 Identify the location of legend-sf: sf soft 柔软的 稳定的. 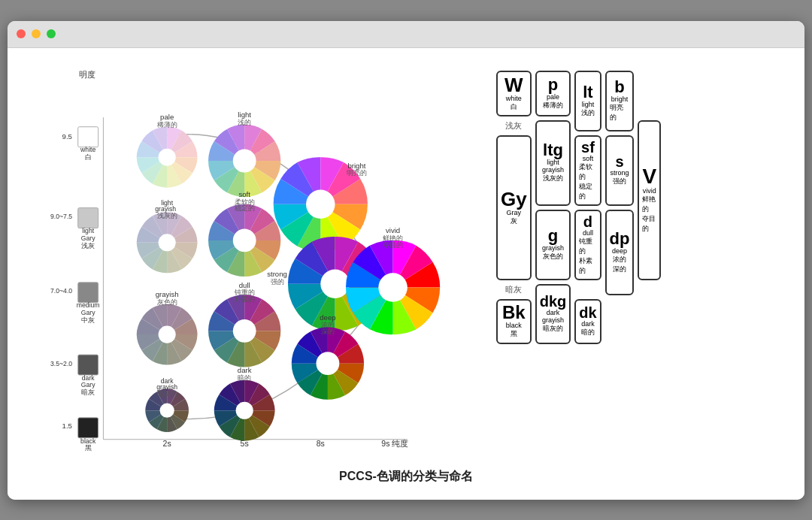
(588, 171).